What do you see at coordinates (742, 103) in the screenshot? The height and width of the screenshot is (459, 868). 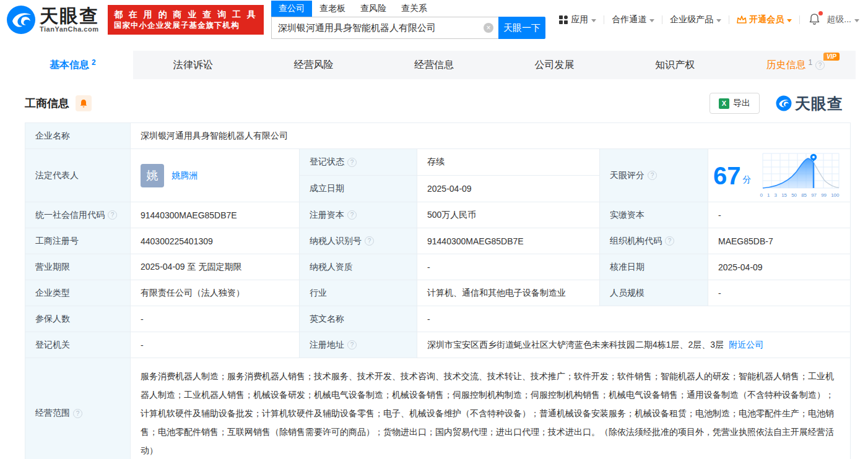 I see `export-label: 导出` at bounding box center [742, 103].